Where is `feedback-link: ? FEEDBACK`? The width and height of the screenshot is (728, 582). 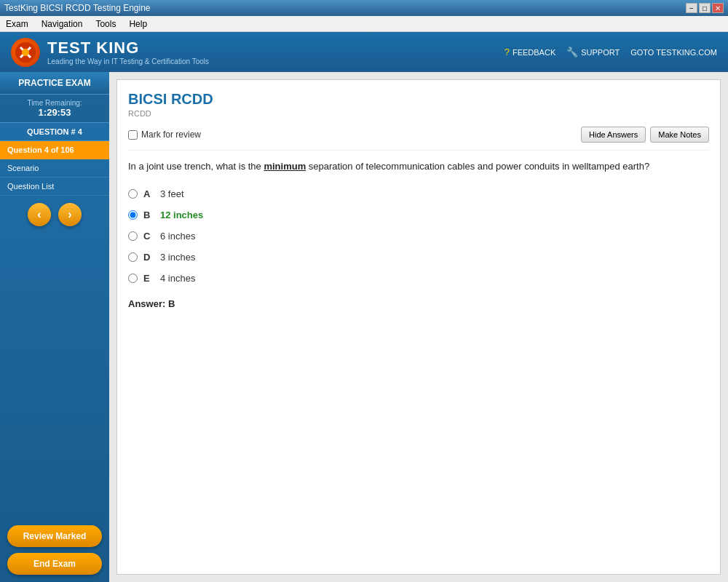
feedback-link: ? FEEDBACK is located at coordinates (530, 52).